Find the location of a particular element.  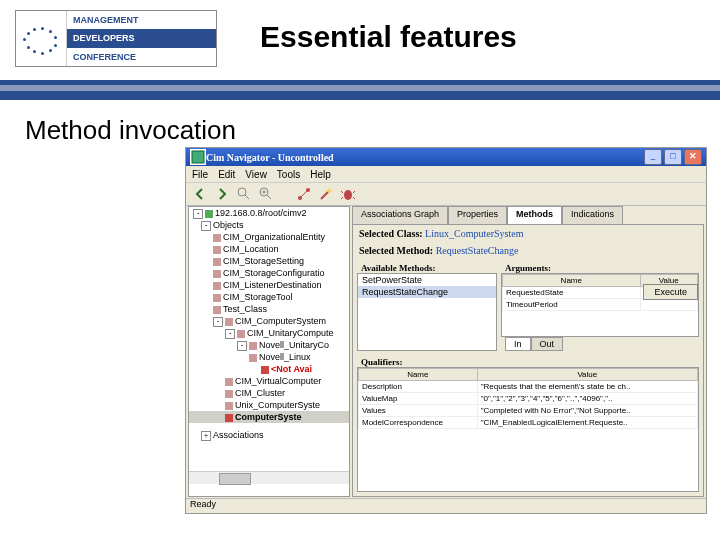

title-bar-overlay is located at coordinates (360, 88).